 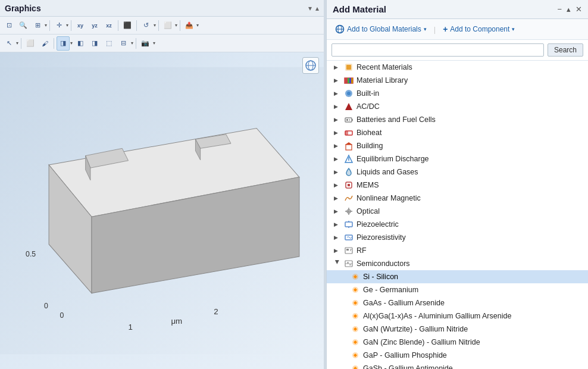 What do you see at coordinates (457, 355) in the screenshot?
I see `tree-item-gap: GaP - Gallium Phosphide` at bounding box center [457, 355].